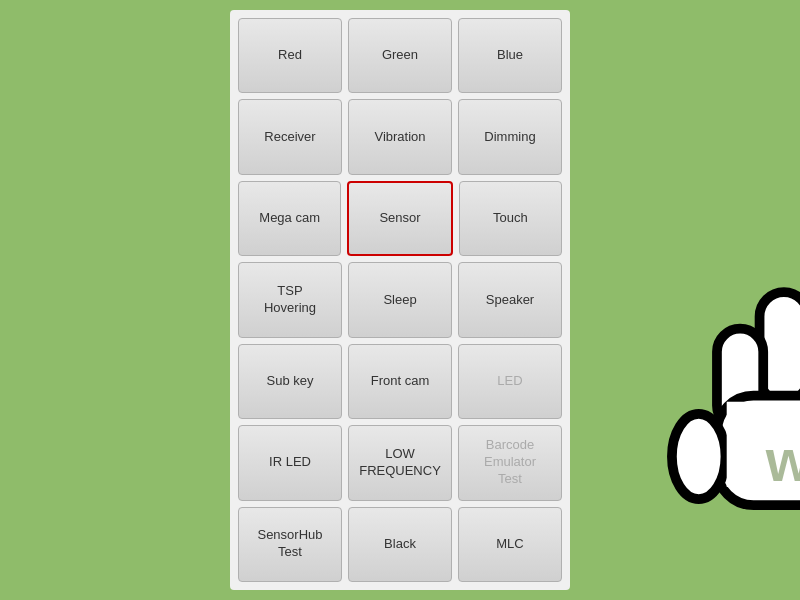 Image resolution: width=800 pixels, height=600 pixels. I want to click on cell-3-2: Speaker, so click(510, 300).